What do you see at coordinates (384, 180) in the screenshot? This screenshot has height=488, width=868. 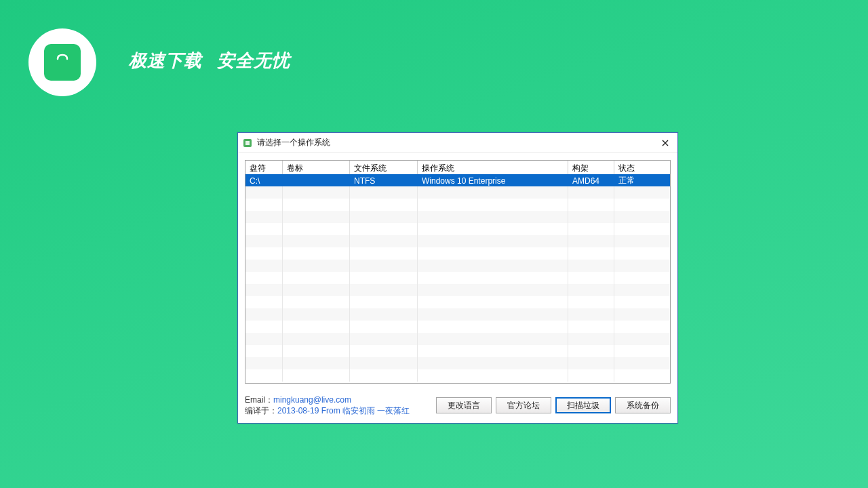 I see `cell-fs: NTFS` at bounding box center [384, 180].